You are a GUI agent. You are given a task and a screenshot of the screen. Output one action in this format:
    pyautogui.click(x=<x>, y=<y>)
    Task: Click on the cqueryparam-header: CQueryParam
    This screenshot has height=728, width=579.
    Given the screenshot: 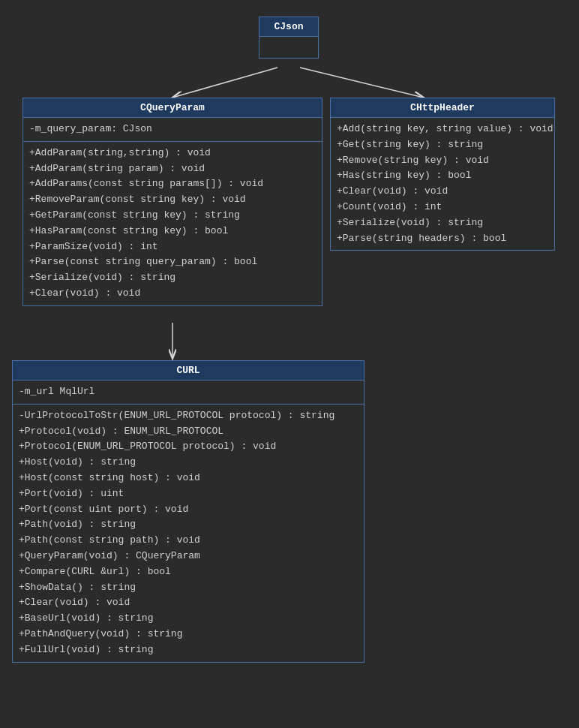 What is the action you would take?
    pyautogui.click(x=172, y=108)
    